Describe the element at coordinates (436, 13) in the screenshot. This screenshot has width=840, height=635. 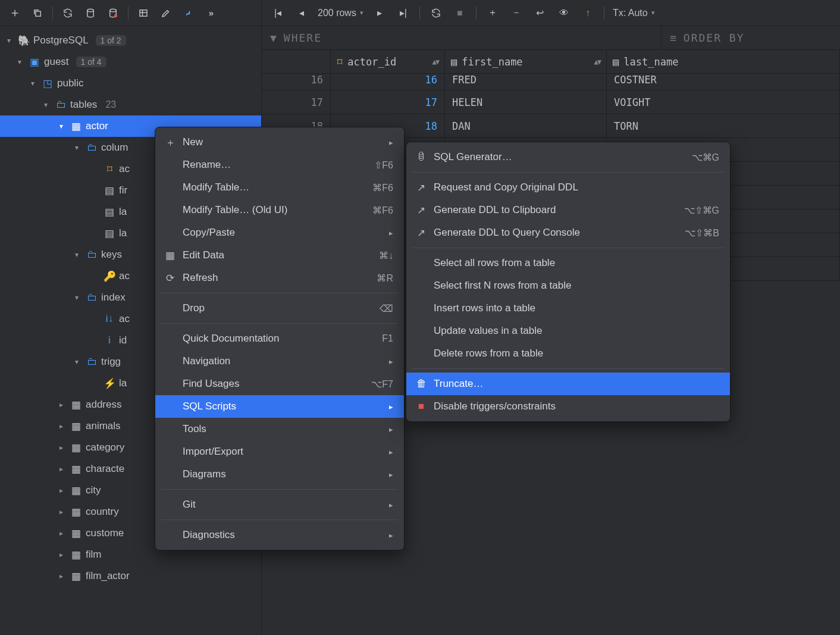
I see `reload-icon` at that location.